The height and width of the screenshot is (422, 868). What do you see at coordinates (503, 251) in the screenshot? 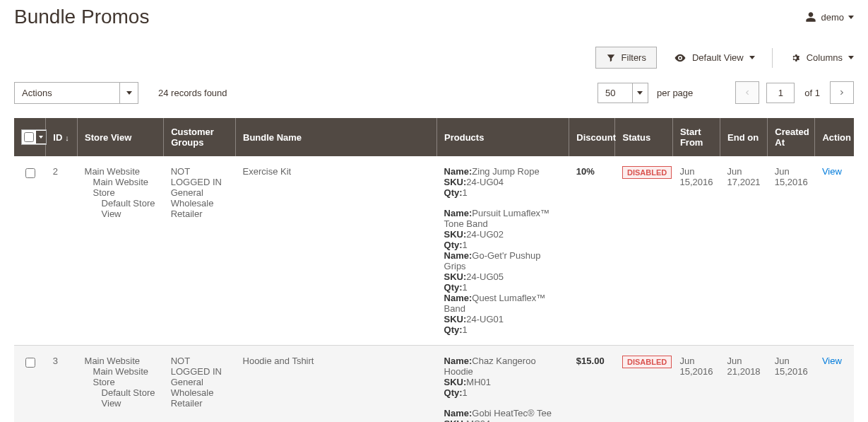
I see `cell-products: Name:Zing Jump RopeSKU:24-UG04Qty:1Name:…` at bounding box center [503, 251].